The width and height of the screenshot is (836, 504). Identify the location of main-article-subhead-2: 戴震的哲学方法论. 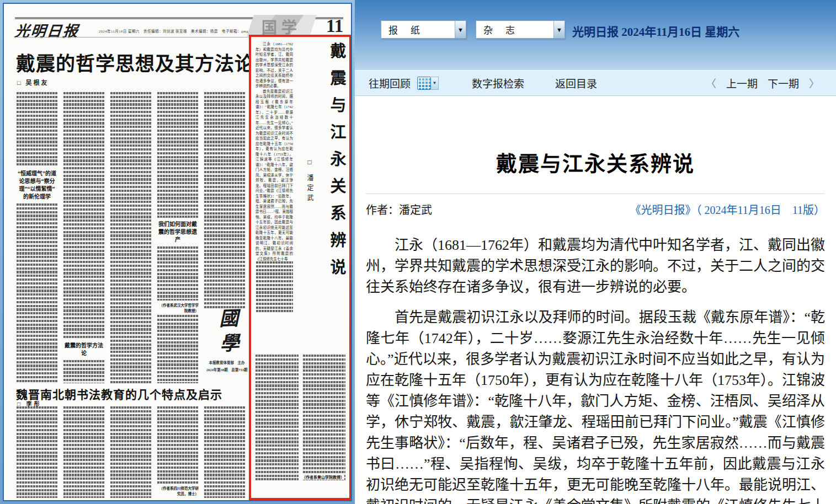
(84, 350).